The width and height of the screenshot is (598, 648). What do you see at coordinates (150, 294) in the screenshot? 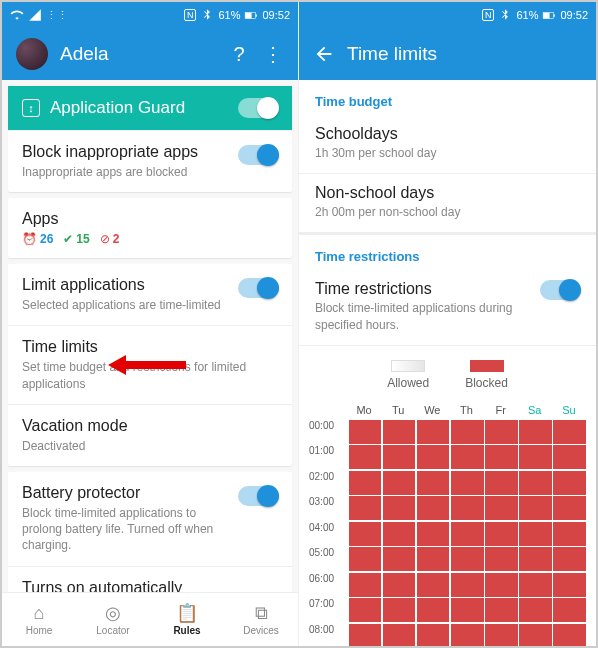
I see `row-limit-apps: Limit applications Selected applications…` at bounding box center [150, 294].